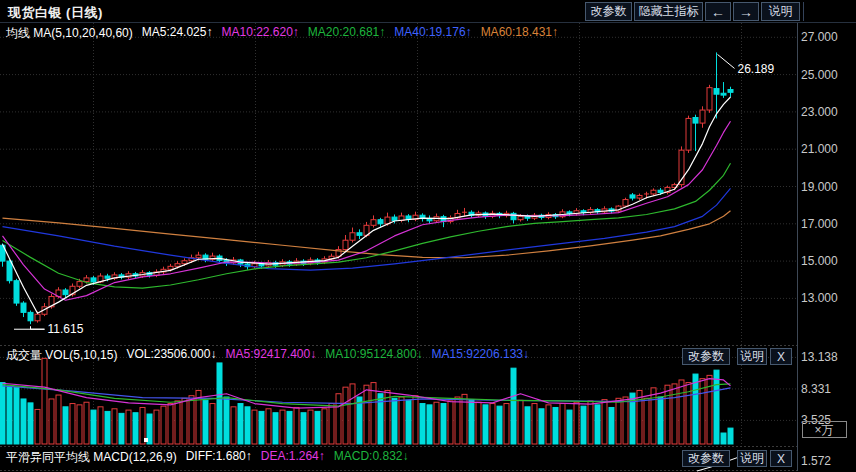  Describe the element at coordinates (781, 356) in the screenshot. I see `volume-close-button: X` at that location.